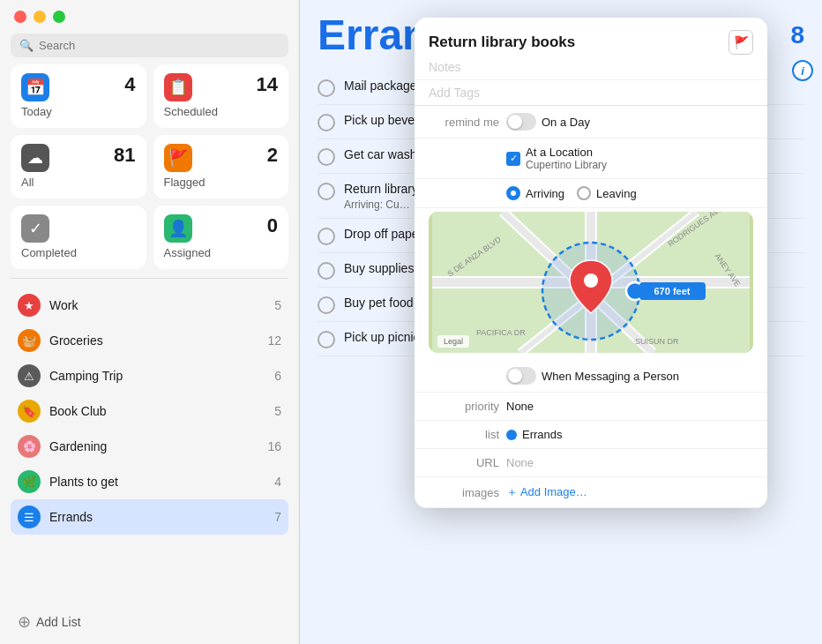 The height and width of the screenshot is (644, 822). Describe the element at coordinates (591, 492) in the screenshot. I see `images-row: images ＋ Add Image…` at that location.